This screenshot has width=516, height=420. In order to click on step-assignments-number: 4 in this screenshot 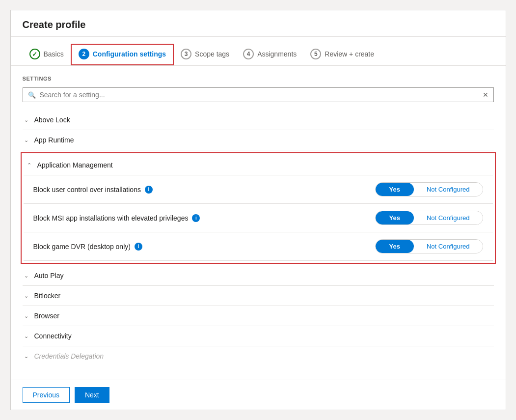, I will do `click(248, 54)`.